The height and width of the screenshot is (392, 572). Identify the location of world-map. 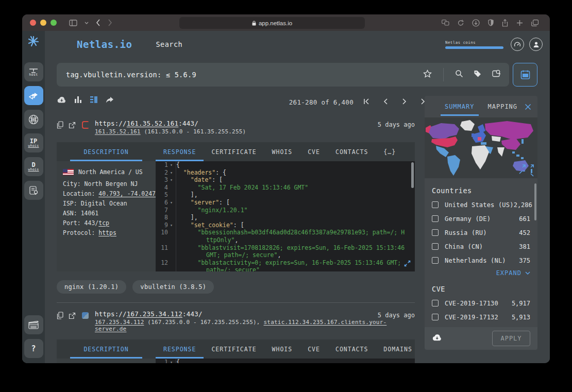
(481, 148).